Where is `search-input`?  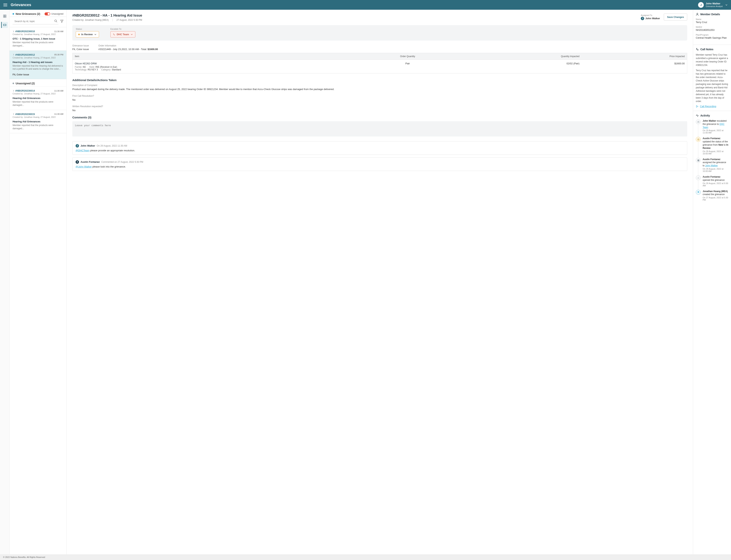 search-input is located at coordinates (35, 21).